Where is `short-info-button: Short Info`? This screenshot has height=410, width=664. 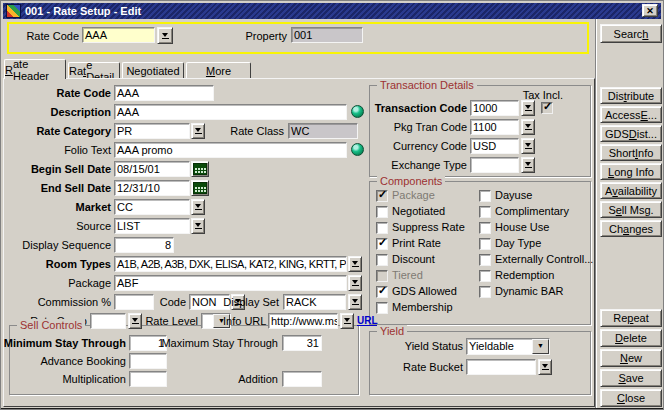 short-info-button: Short Info is located at coordinates (631, 152).